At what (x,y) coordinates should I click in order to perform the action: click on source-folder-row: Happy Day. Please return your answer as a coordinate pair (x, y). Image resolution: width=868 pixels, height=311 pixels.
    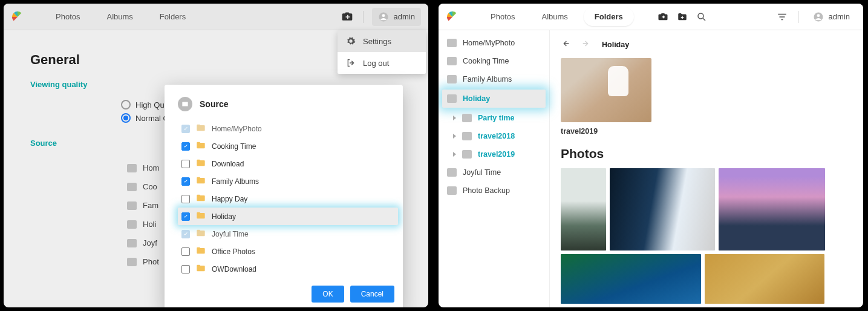
    Looking at the image, I should click on (288, 198).